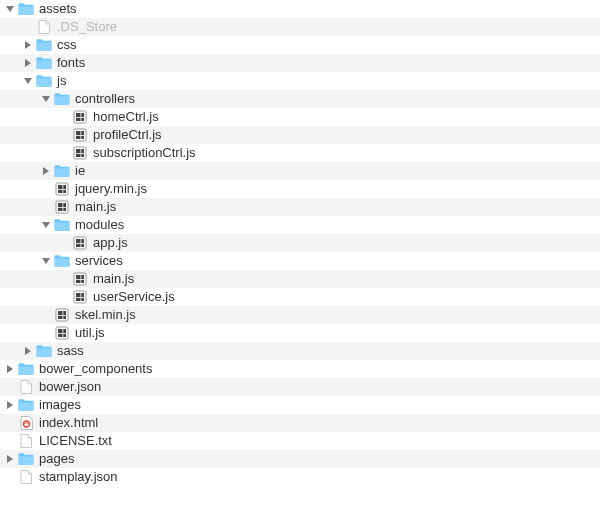 The width and height of the screenshot is (600, 509). I want to click on tree-row: js, so click(300, 81).